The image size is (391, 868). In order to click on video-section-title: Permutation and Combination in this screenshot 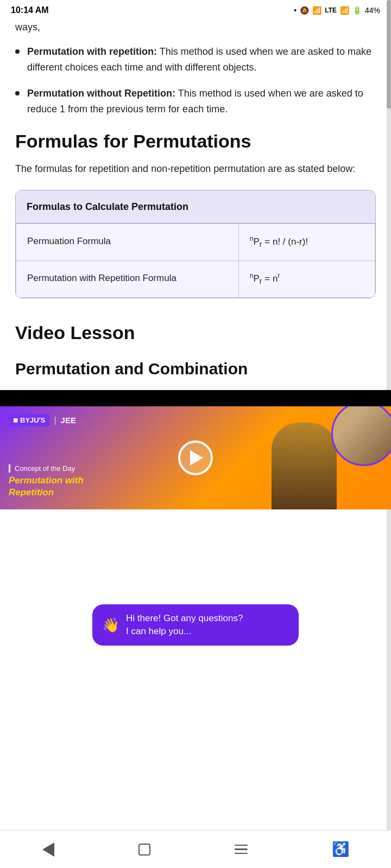, I will do `click(195, 369)`.